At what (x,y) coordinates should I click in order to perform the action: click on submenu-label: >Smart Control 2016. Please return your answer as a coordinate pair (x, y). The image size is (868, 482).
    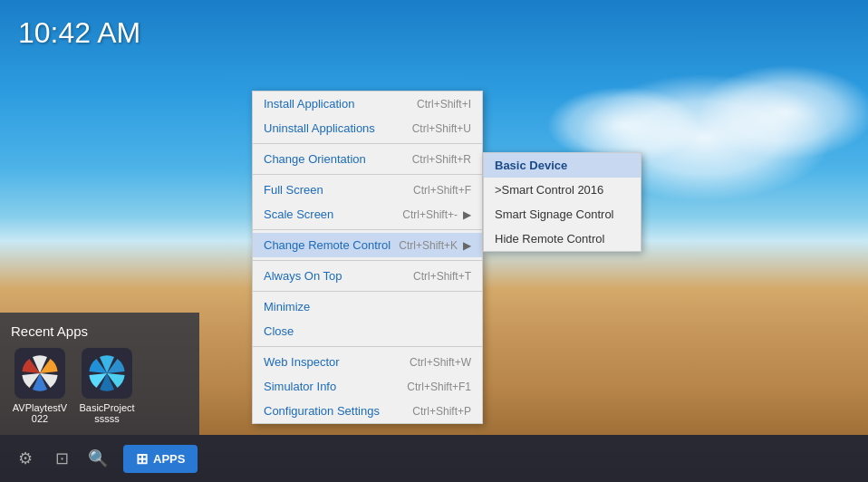
    Looking at the image, I should click on (549, 190).